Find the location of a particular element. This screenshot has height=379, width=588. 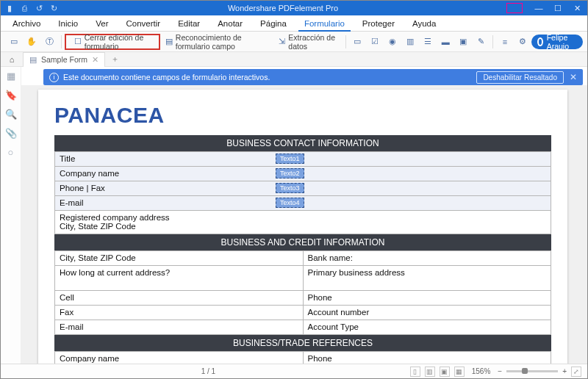

user-name: Felipe Araujo is located at coordinates (562, 42).